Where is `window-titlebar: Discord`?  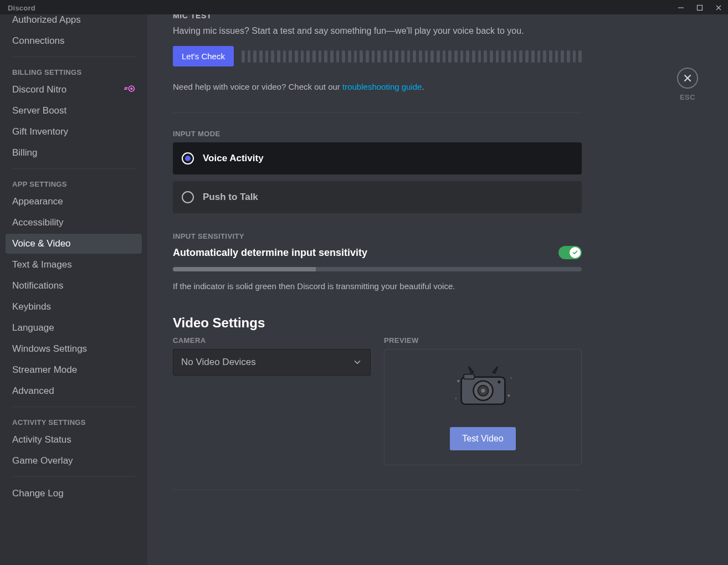
window-titlebar: Discord is located at coordinates (364, 7).